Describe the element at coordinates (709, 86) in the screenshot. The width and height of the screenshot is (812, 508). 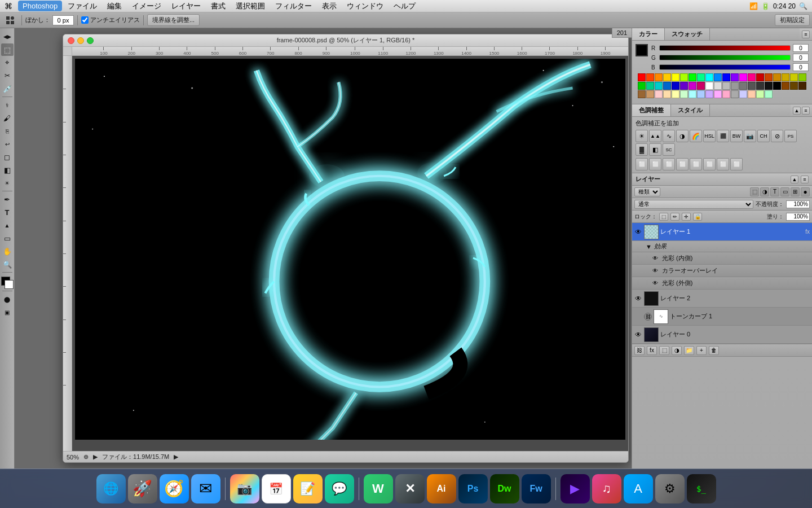
I see `color-swatch-ffffff` at that location.